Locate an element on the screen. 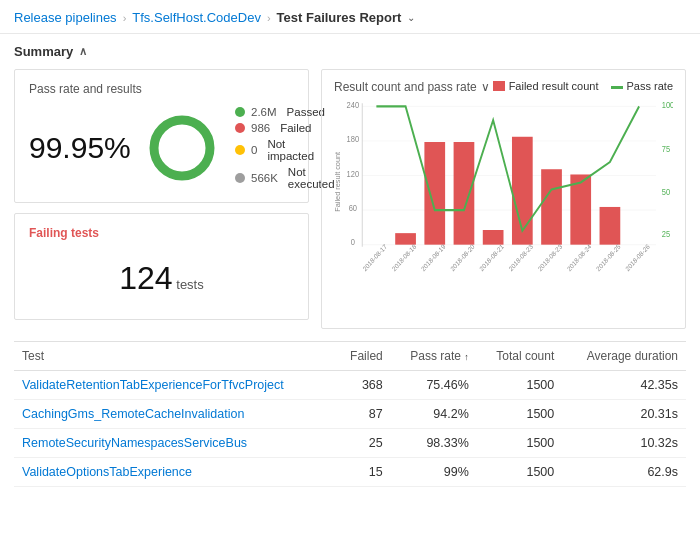 Image resolution: width=700 pixels, height=544 pixels. table-row: CachingGms_RemoteCacheInvalidation 87 94… is located at coordinates (350, 414).